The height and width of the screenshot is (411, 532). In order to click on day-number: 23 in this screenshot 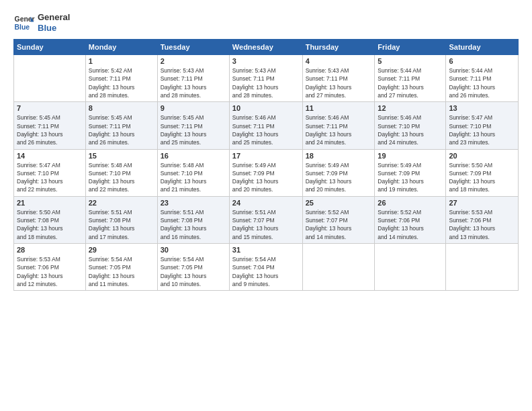, I will do `click(193, 203)`.